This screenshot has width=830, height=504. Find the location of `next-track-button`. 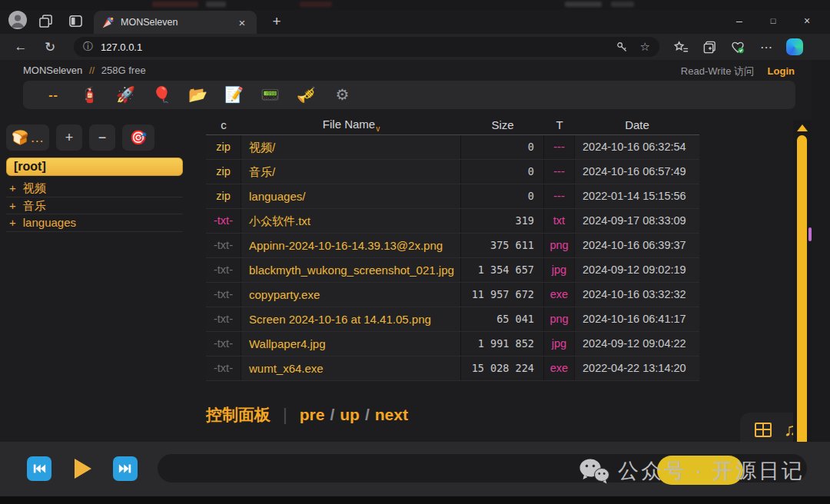

next-track-button is located at coordinates (125, 469).